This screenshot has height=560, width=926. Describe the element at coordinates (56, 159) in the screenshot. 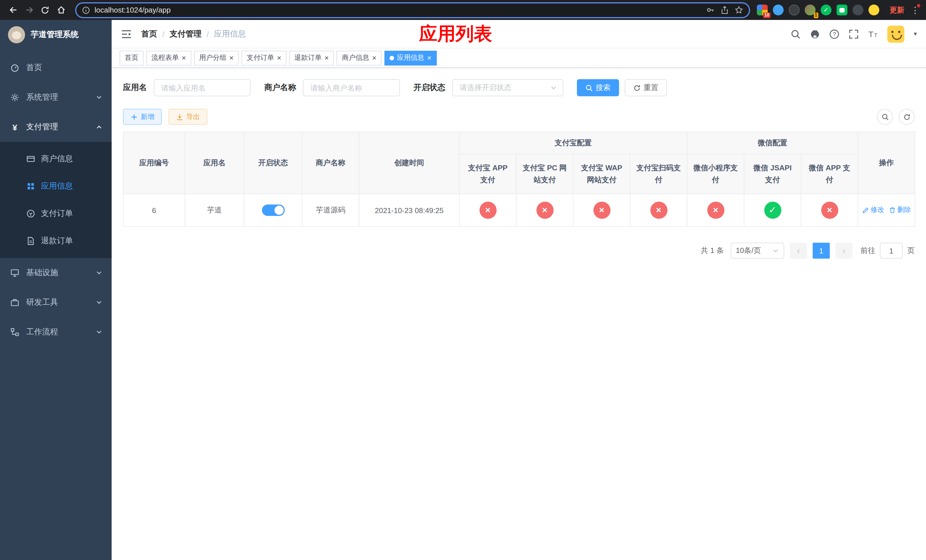

I see `sidebar-subitem-merchant-info: 商户信息` at that location.